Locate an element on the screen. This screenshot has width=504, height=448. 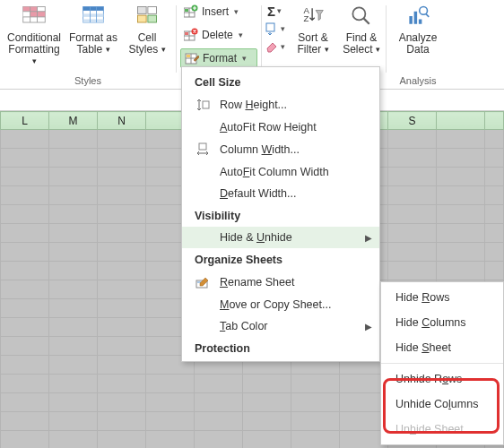
label: Move or Copy Sheet... is located at coordinates (275, 305).